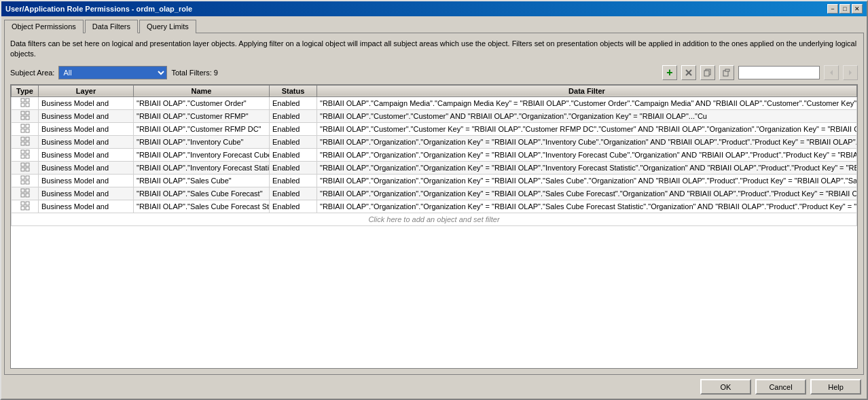  Describe the element at coordinates (857, 9) in the screenshot. I see `close-button: ✕` at that location.